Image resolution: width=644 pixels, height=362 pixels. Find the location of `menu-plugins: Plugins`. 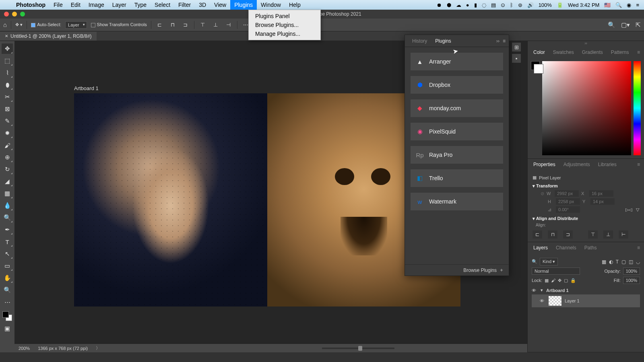

menu-plugins: Plugins is located at coordinates (244, 5).